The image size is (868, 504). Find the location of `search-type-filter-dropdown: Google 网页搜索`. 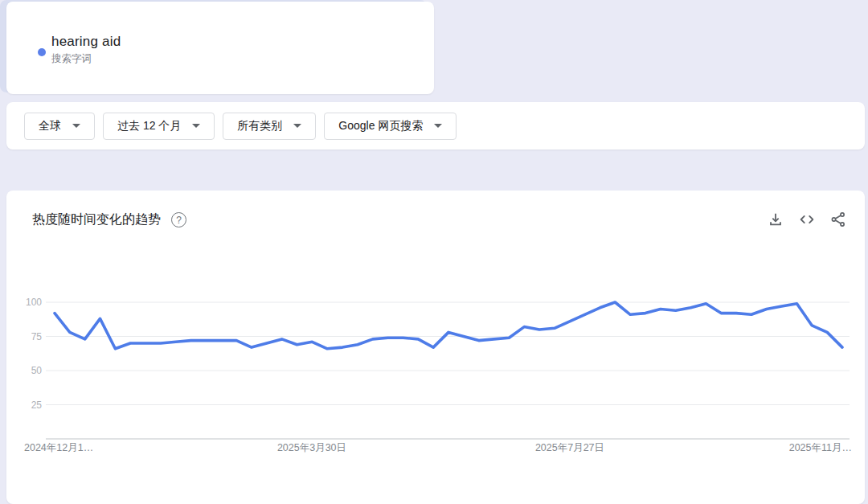

search-type-filter-dropdown: Google 网页搜索 is located at coordinates (391, 126).